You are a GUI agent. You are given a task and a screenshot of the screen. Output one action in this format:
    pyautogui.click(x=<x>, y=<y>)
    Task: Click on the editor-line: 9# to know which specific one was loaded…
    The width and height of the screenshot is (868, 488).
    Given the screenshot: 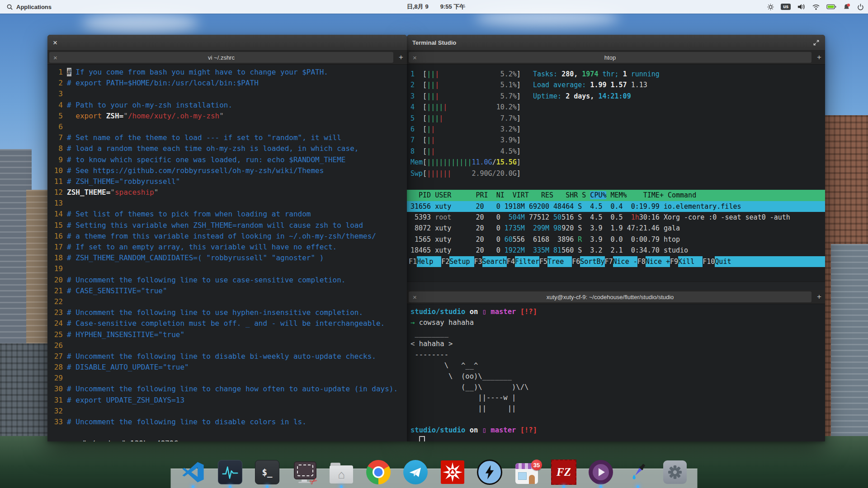 What is the action you would take?
    pyautogui.click(x=227, y=160)
    